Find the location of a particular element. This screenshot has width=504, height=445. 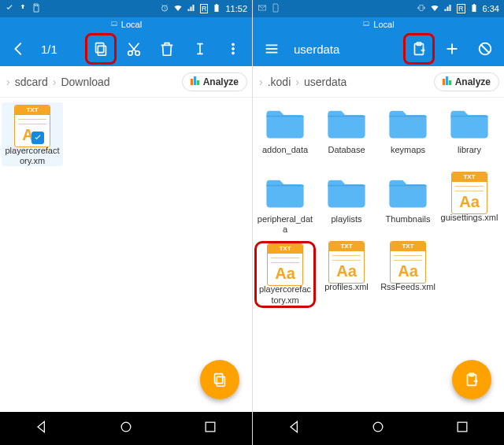

block-button is located at coordinates (485, 49).